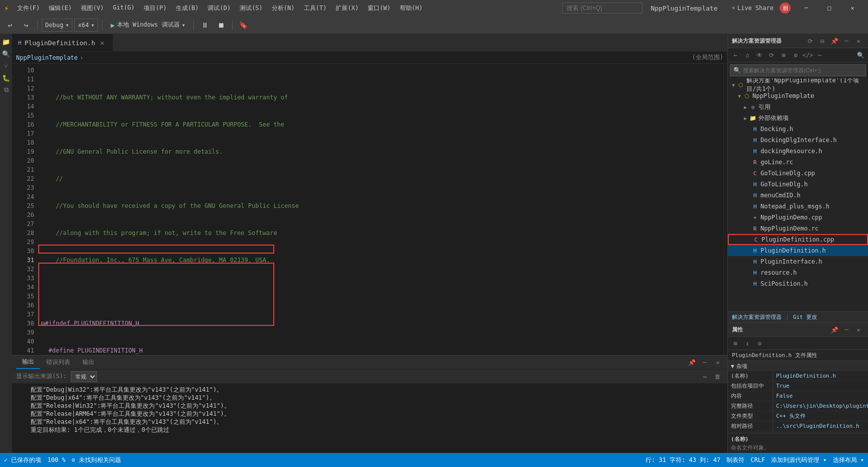 The height and width of the screenshot is (467, 868). Describe the element at coordinates (692, 363) in the screenshot. I see `output-pin-btn: 📌` at that location.